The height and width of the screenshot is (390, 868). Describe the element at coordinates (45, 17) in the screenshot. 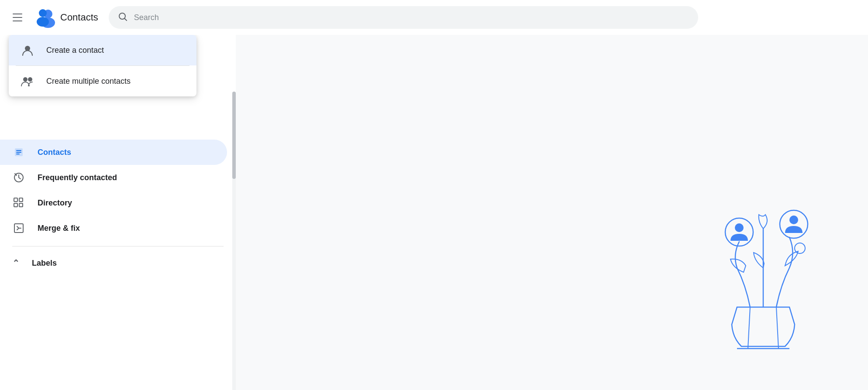

I see `contacts-logo-icon` at that location.